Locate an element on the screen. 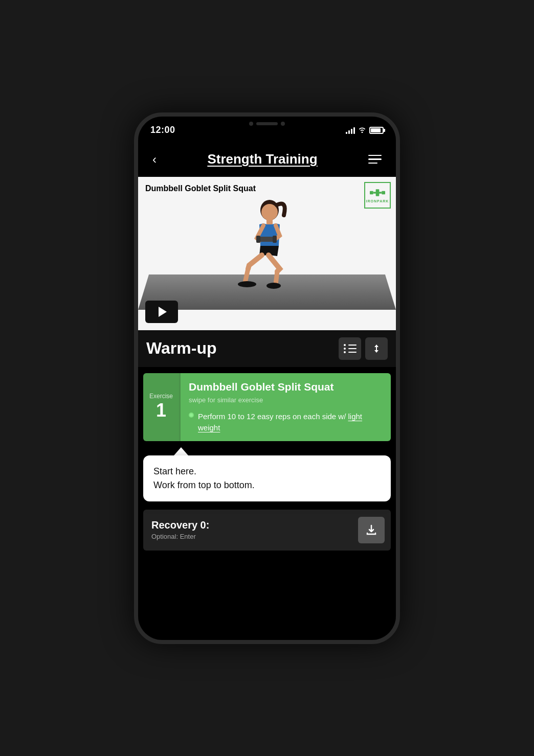 The image size is (534, 756). notch is located at coordinates (267, 124).